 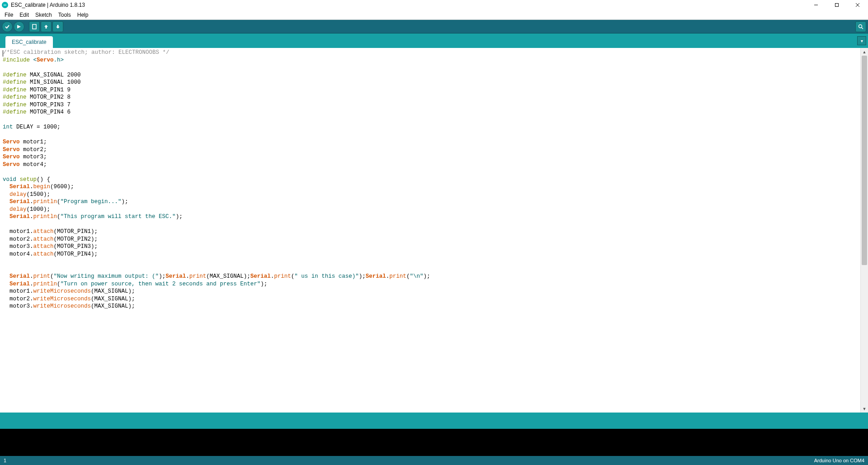 I want to click on text-caret, so click(x=3, y=53).